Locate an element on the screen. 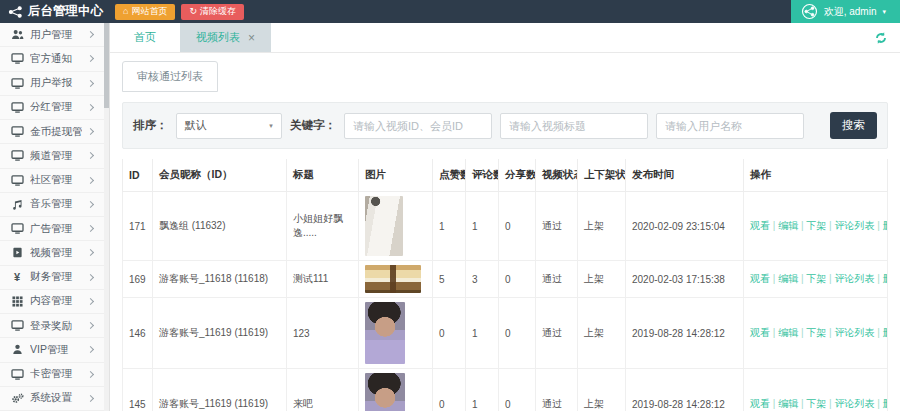 The height and width of the screenshot is (411, 900). sidebar-item-finance: ¥ 财务管理 is located at coordinates (54, 278).